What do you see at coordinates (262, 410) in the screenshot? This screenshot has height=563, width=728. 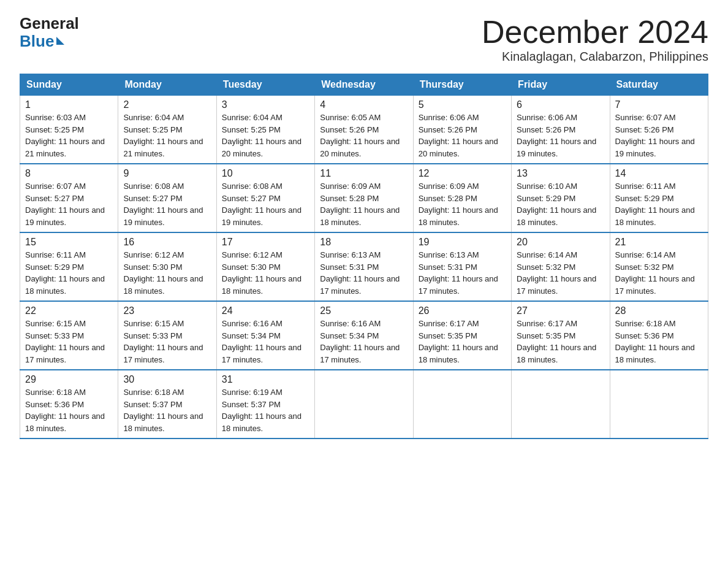 I see `day-info: Sunrise: 6:19 AMSunset: 5:37 PMDaylight:…` at bounding box center [262, 410].